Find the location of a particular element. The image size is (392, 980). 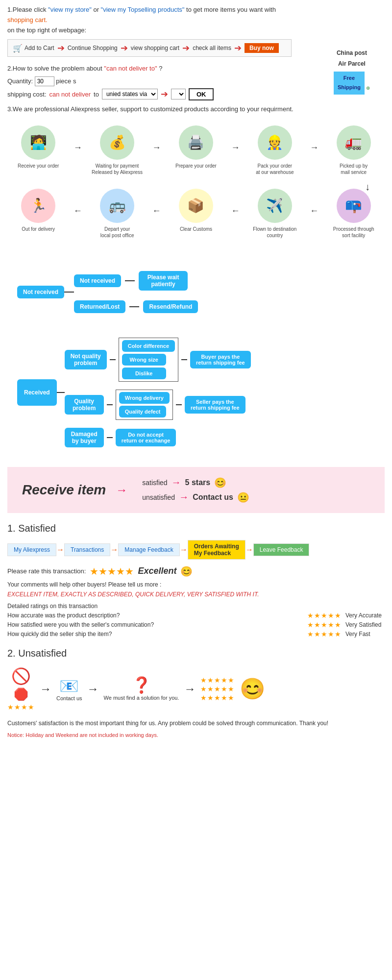

china-post-box: China postAir Parcel FreeShipping ⊕ is located at coordinates (352, 73).